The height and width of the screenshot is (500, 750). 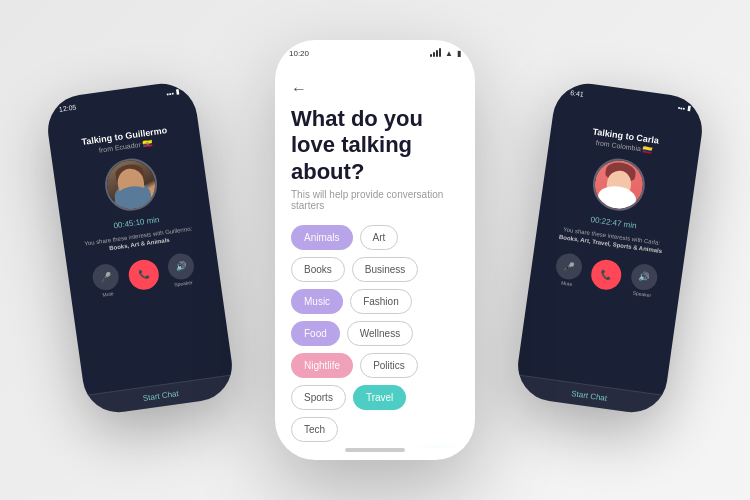 What do you see at coordinates (380, 334) in the screenshot?
I see `tag-wellness: Wellness` at bounding box center [380, 334].